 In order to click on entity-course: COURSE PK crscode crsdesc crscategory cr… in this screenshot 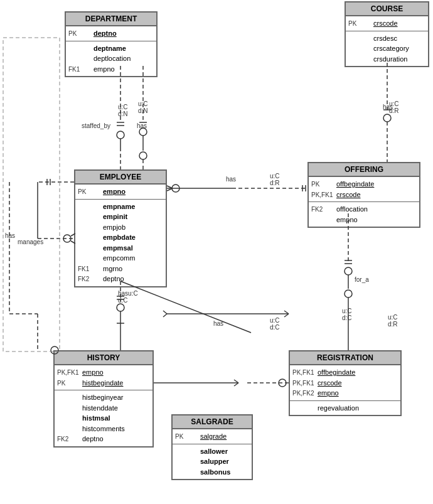, I will do `click(387, 34)`.